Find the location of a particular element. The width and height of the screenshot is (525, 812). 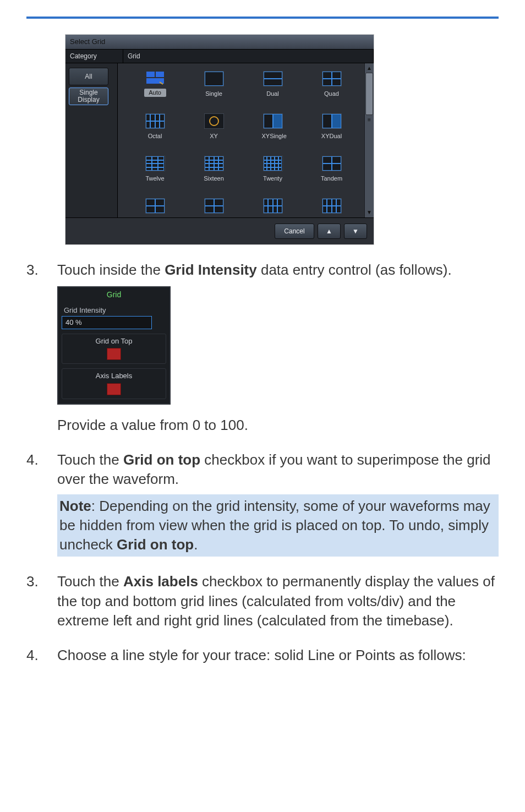

category-all-label: All is located at coordinates (88, 77).